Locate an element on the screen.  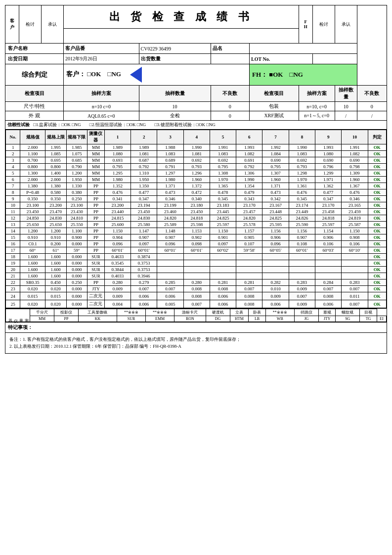
fh-judgment-label: FH： is located at coordinates (260, 74).